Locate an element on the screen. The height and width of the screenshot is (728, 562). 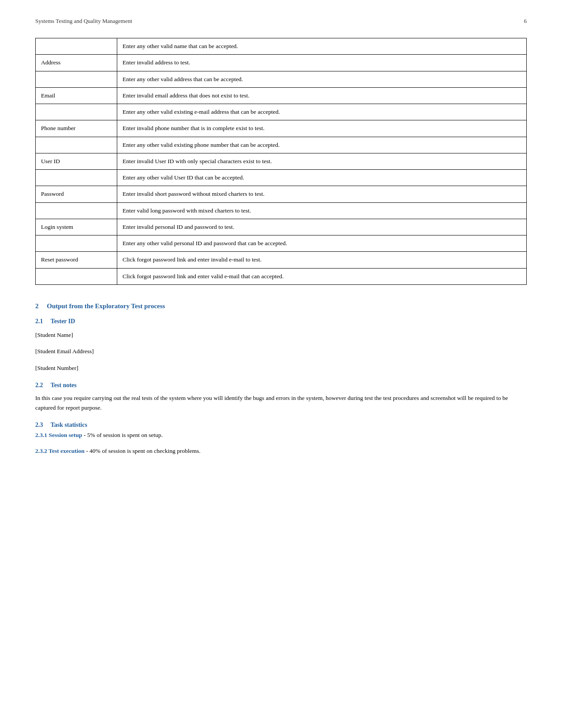
section-2-3-1: 2.3.1 Session setup - 5% of session is s… is located at coordinates (281, 435).